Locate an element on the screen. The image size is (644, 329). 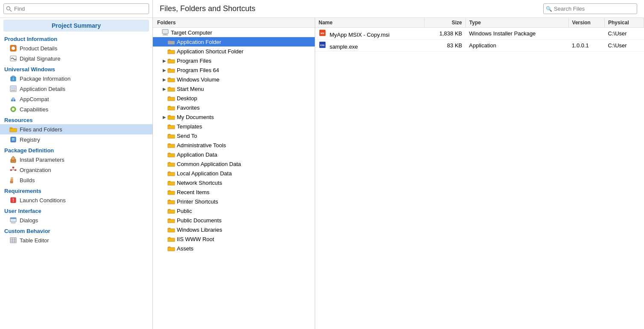
folder-item-network-shortcuts: Network Shortcuts is located at coordinates (234, 183).